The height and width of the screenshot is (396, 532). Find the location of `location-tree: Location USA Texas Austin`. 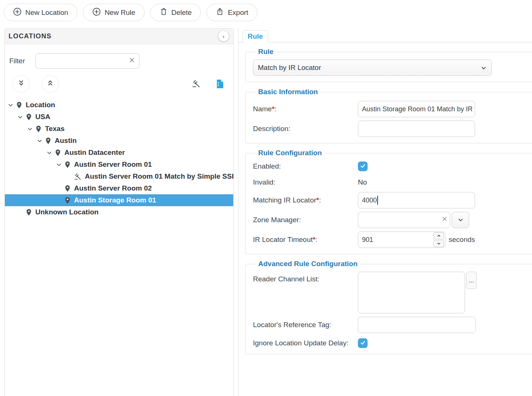

location-tree: Location USA Texas Austin is located at coordinates (119, 159).